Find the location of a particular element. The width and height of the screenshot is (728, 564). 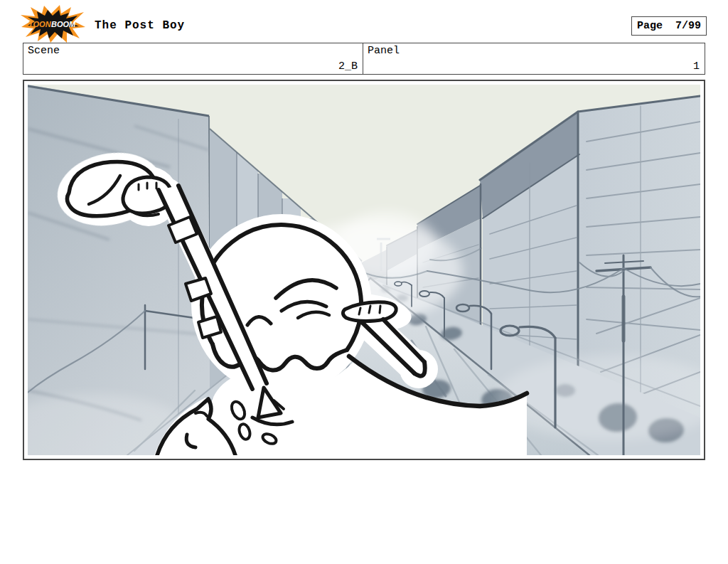

logo-word-toon: TOON is located at coordinates (40, 24).